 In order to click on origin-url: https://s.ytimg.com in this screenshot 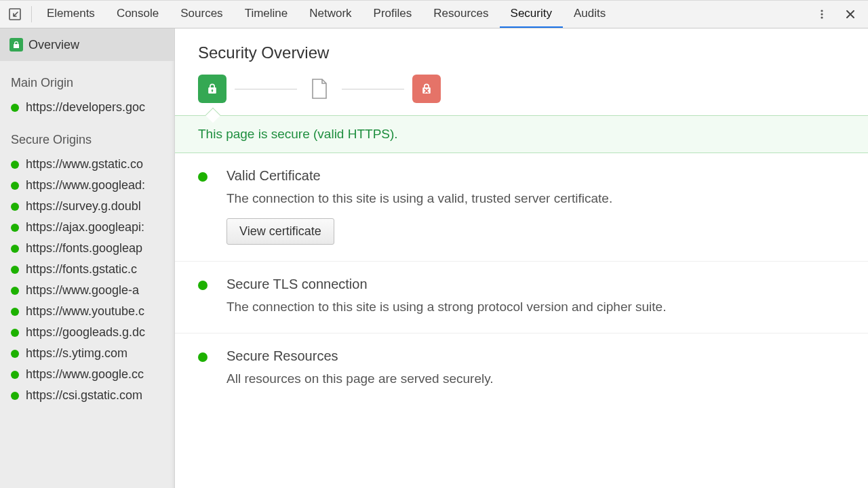, I will do `click(77, 354)`.